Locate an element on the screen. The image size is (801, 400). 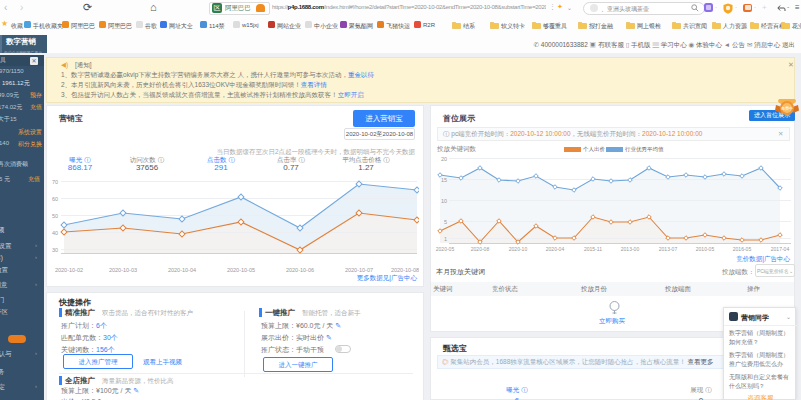
svg-text: 2015-11 is located at coordinates (593, 249).